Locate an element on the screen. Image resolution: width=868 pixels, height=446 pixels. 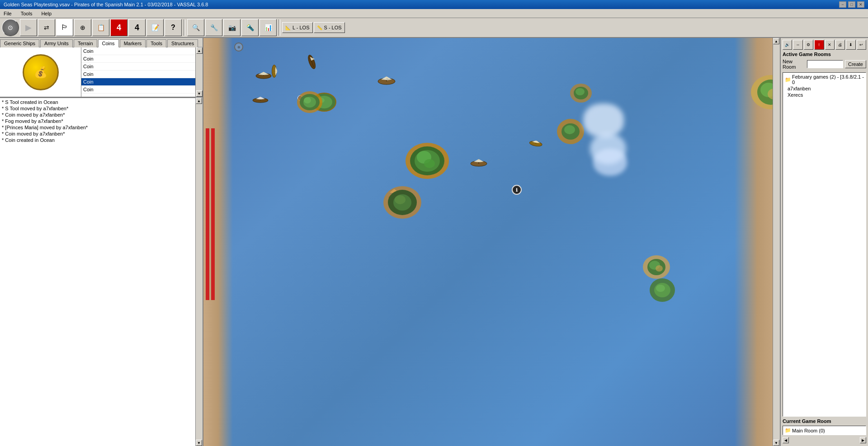
rp-scroll-track is located at coordinates (825, 441).